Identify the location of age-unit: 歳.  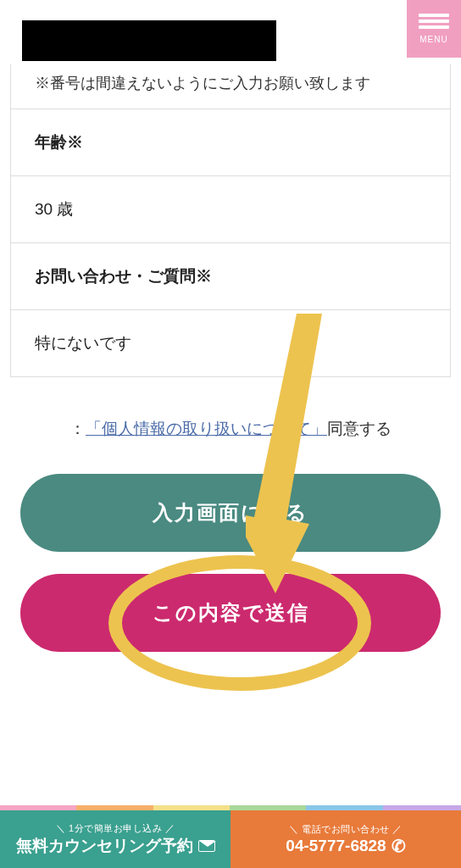
(64, 209).